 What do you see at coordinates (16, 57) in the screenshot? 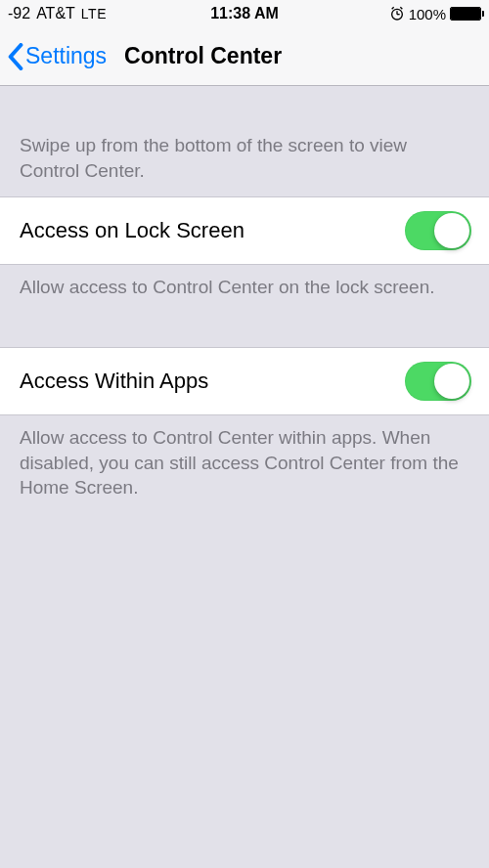
I see `chevron-left-icon` at bounding box center [16, 57].